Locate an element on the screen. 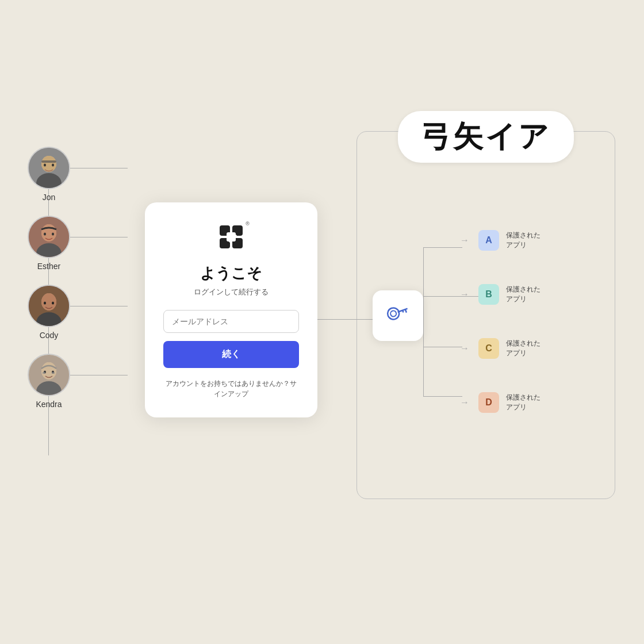 Image resolution: width=644 pixels, height=644 pixels. connector-line-cody is located at coordinates (99, 306).